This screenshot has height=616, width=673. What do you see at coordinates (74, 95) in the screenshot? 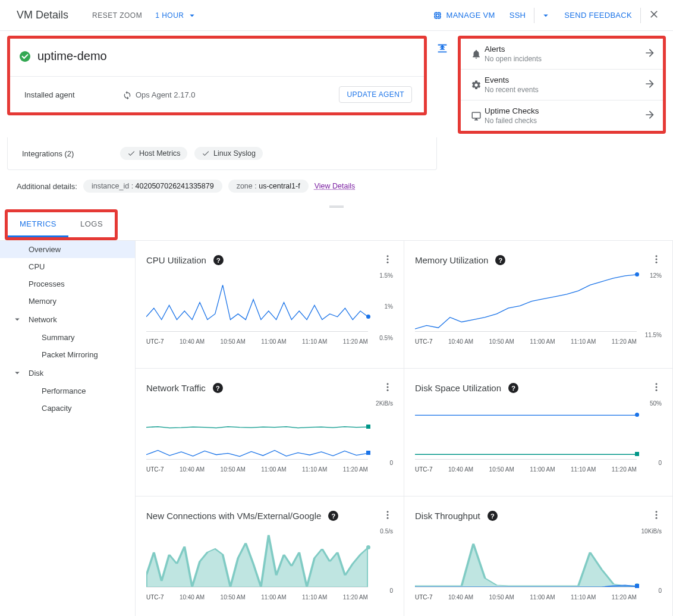
I see `agent-label: Installed agent` at bounding box center [74, 95].